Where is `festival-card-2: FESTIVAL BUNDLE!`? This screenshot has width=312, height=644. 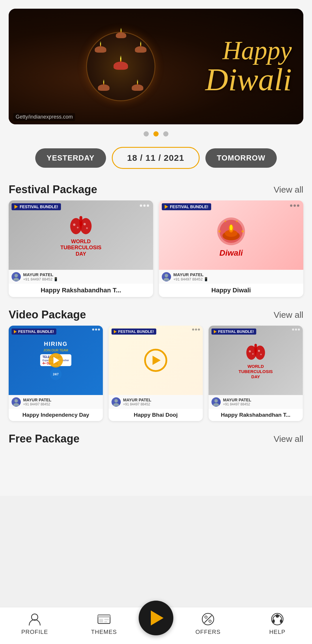 festival-card-2: FESTIVAL BUNDLE! is located at coordinates (231, 249).